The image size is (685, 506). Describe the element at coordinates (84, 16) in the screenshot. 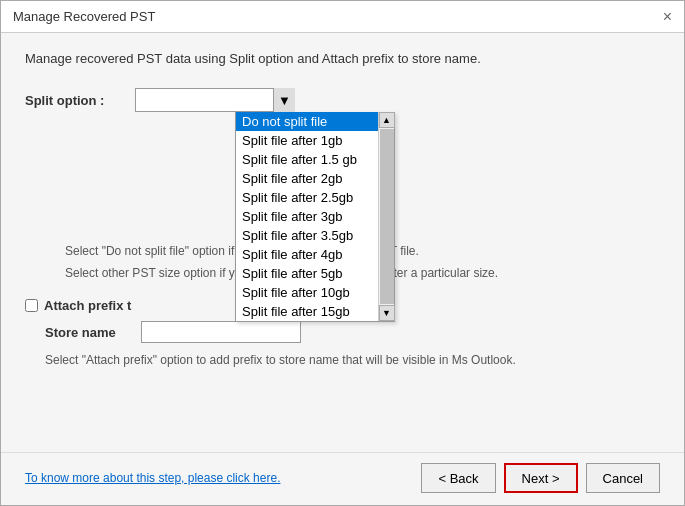

I see `dialog-title: Manage Recovered PST` at that location.